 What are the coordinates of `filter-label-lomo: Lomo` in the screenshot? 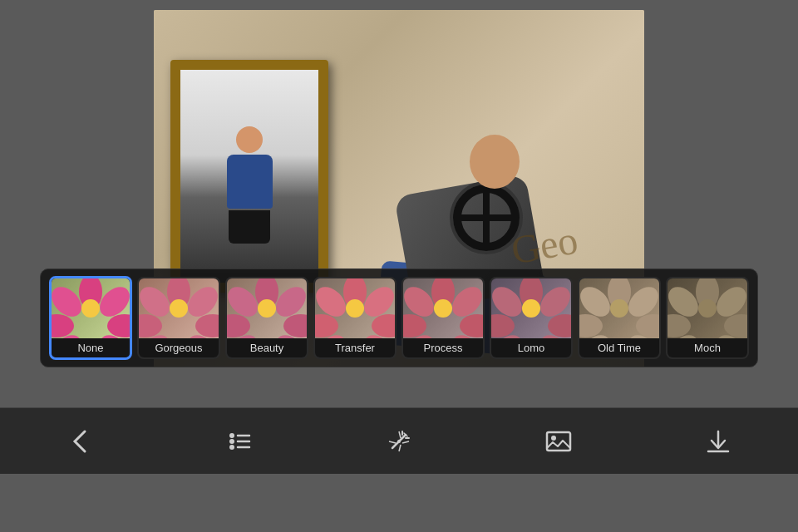 It's located at (531, 347).